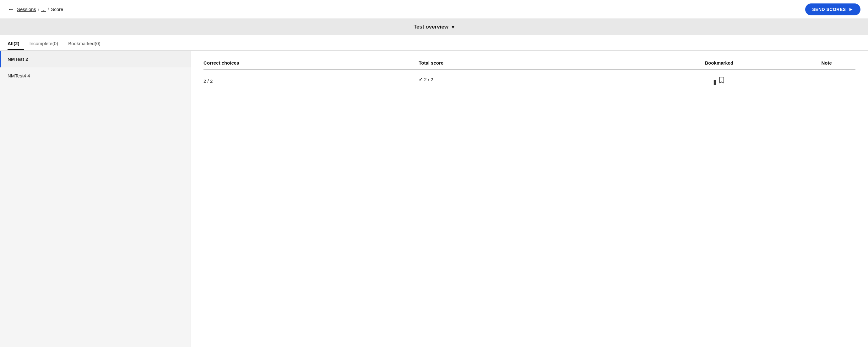 The width and height of the screenshot is (868, 353). I want to click on test-overview-label: Test overview, so click(431, 27).